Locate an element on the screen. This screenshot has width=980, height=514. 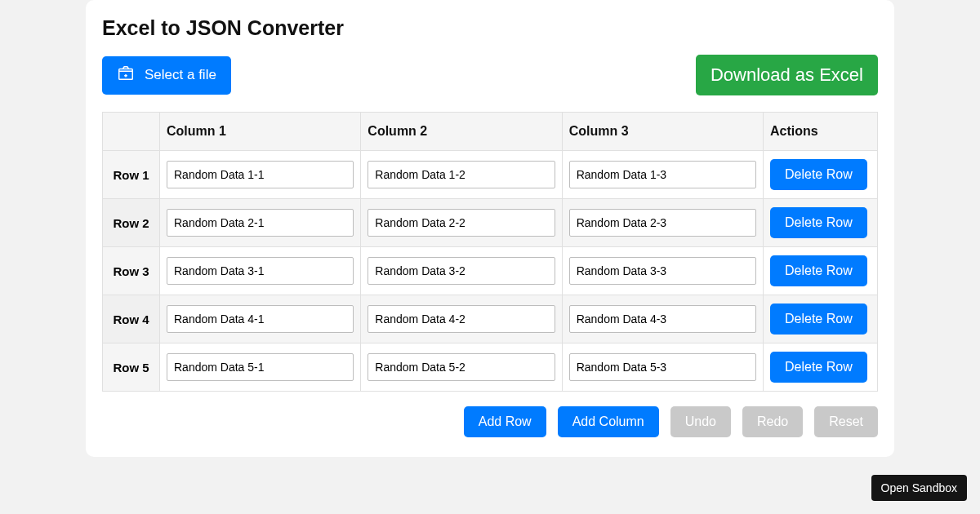
open-sandbox-button: Open Sandbox is located at coordinates (920, 488).